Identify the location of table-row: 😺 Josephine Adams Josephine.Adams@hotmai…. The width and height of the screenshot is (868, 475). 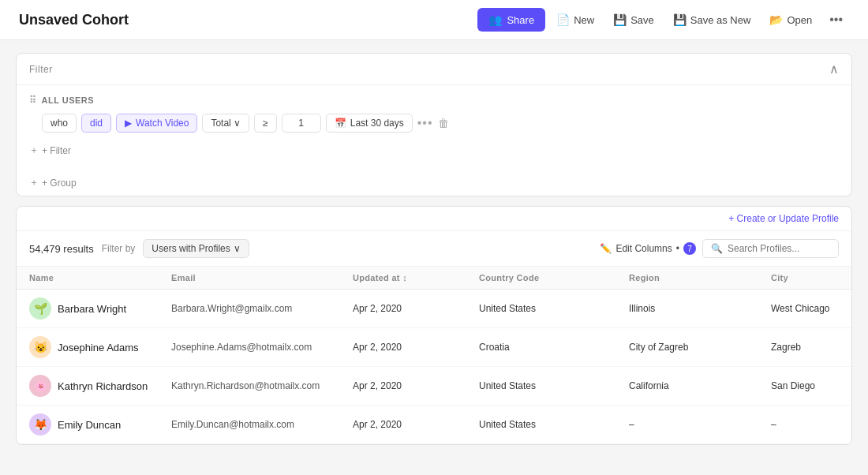
(434, 347).